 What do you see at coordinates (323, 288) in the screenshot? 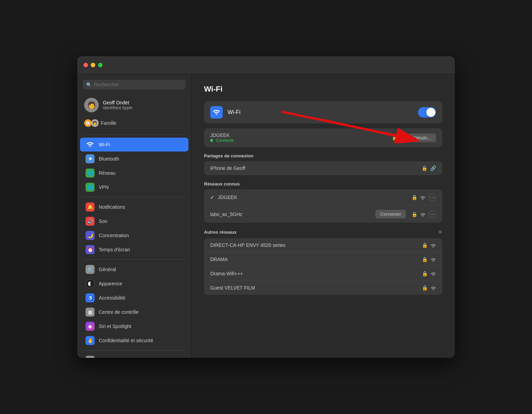
I see `other-network-row-4: Guest VELVET FILM 🔒` at bounding box center [323, 288].